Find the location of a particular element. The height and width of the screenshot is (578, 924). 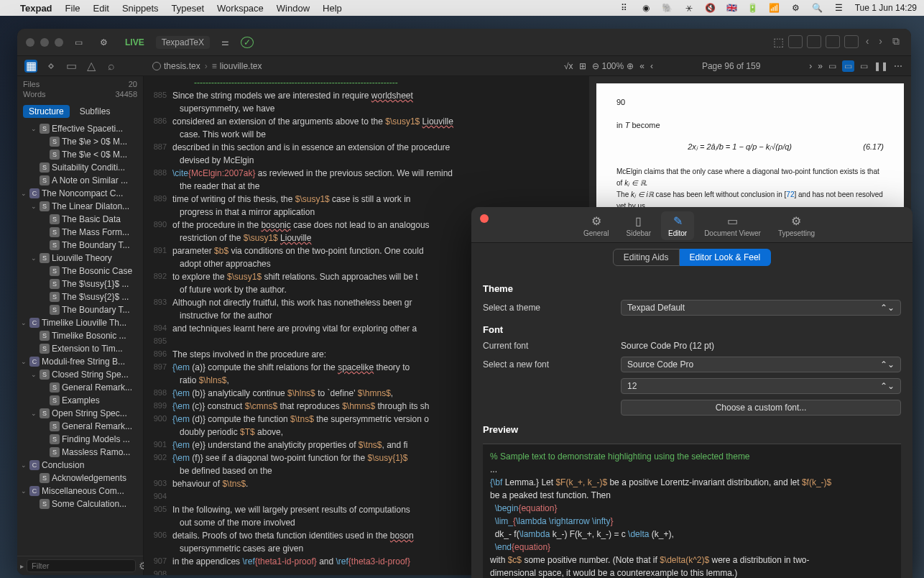

export-icon: ⬚ is located at coordinates (779, 42).